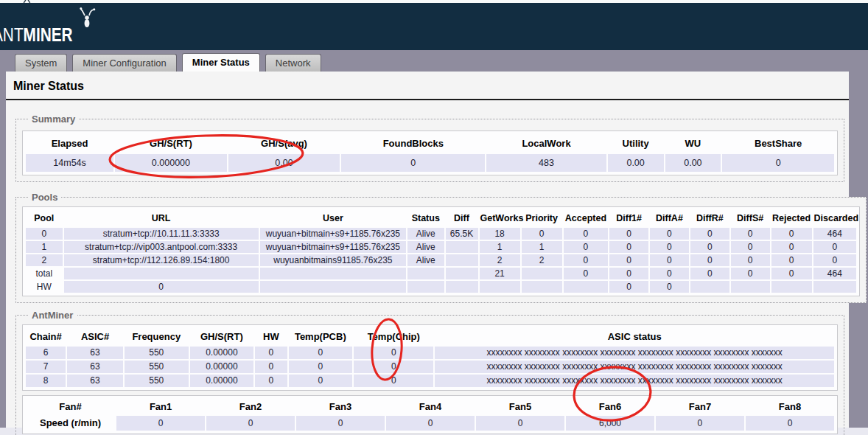 Image resolution: width=868 pixels, height=435 pixels. I want to click on pool-row-total: total 21 0 0 0 0 0 0 464, so click(441, 274).